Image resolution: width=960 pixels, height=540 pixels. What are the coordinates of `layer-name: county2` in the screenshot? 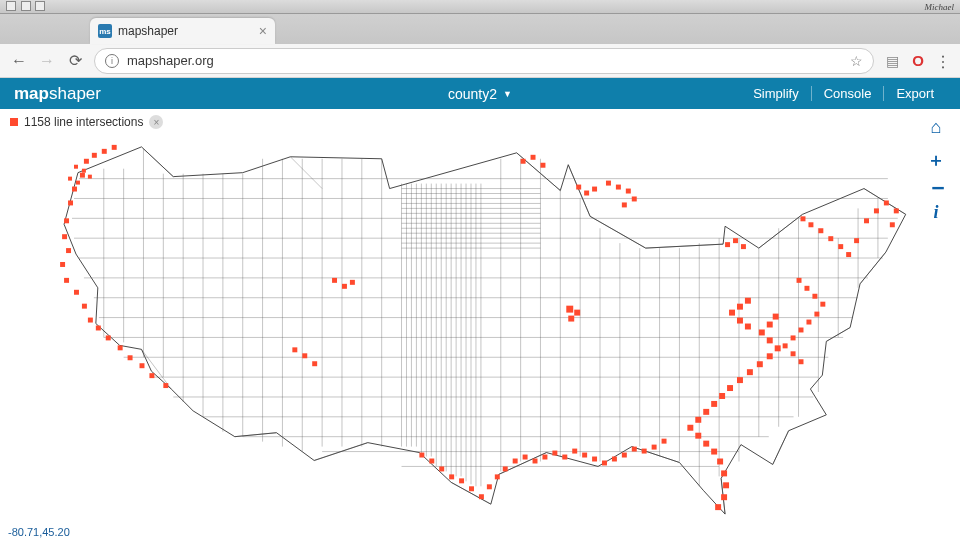 It's located at (472, 94).